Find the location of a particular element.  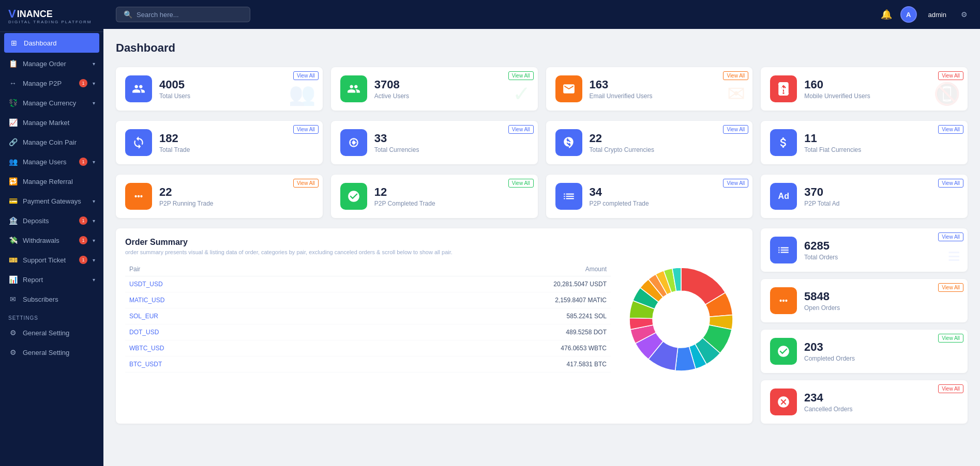

sidebar-item-manage-market: 📈 Manage Market is located at coordinates (52, 122).